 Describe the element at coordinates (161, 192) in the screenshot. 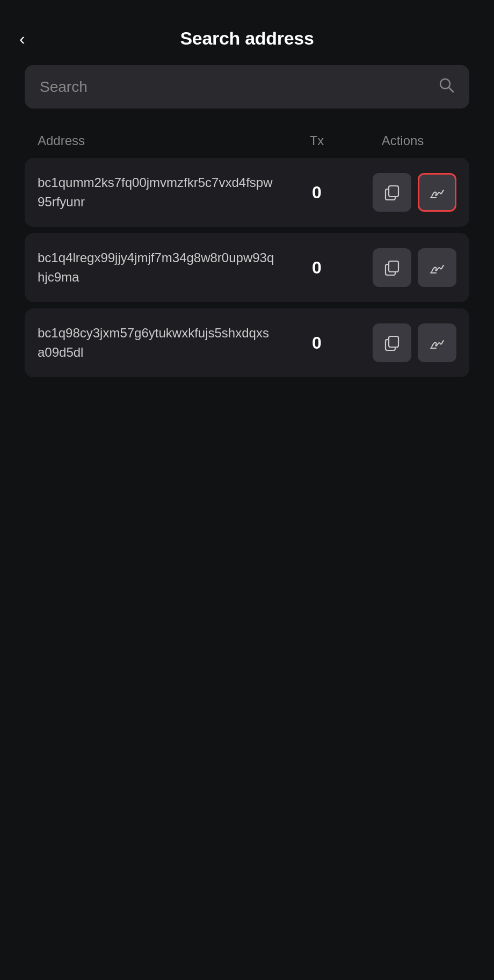

I see `address-text: bc1qumm2ks7fq00jmvmzfkr5c7vxd4fspw95rfyu…` at that location.